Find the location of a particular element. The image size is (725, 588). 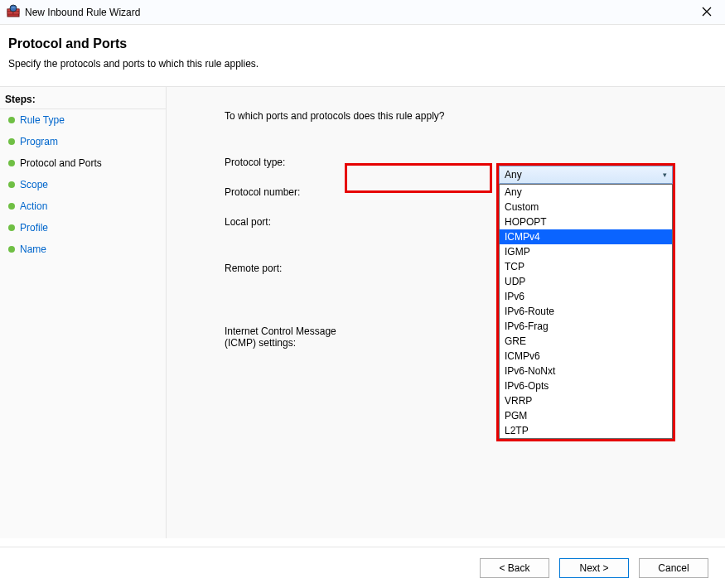

step-label: Profile is located at coordinates (34, 228).